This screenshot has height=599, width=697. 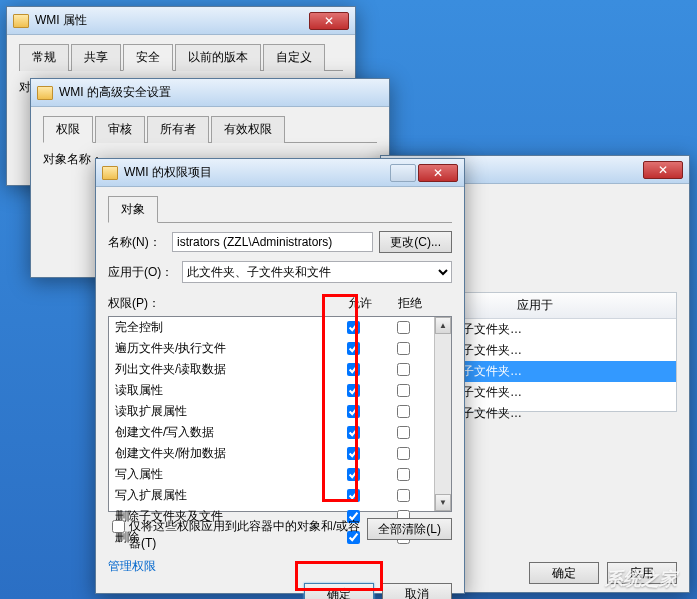 I want to click on window-title: WMI 属性, so click(x=172, y=20).